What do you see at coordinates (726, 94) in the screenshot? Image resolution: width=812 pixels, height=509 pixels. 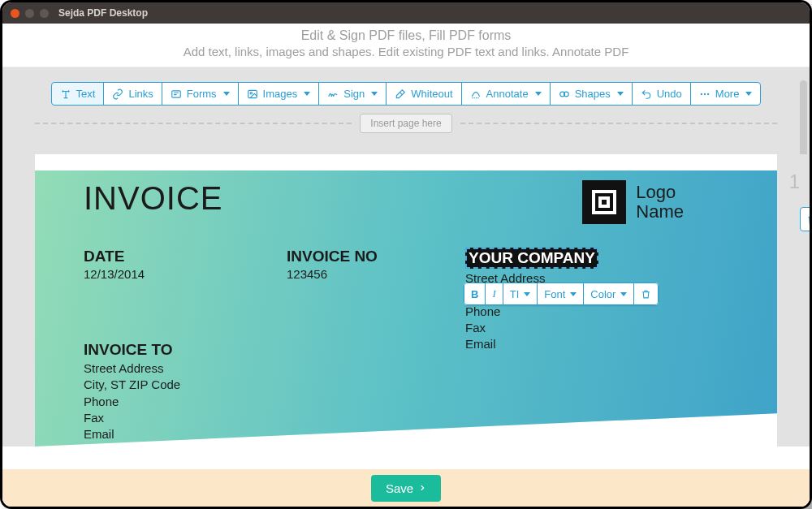 I see `more-button: More` at bounding box center [726, 94].